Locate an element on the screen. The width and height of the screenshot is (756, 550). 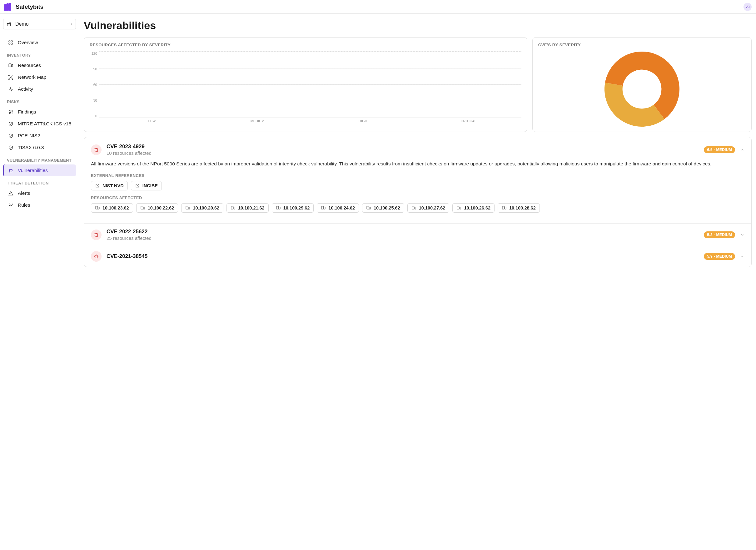
sidebar-item-pce-nis2: PCE-NIS2 is located at coordinates (39, 136).